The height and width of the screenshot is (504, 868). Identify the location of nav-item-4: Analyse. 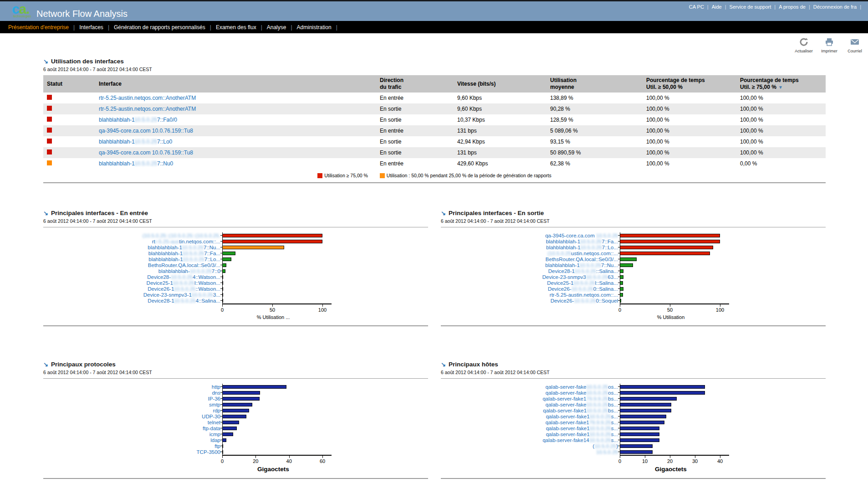
(277, 27).